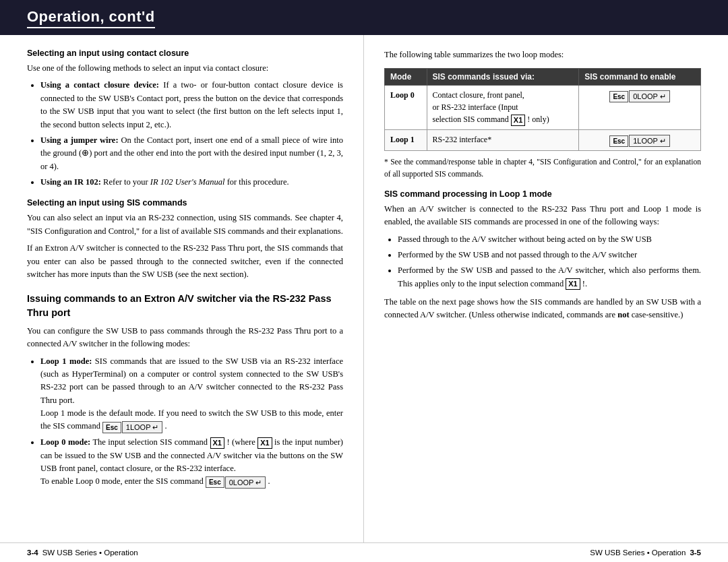  What do you see at coordinates (185, 69) in the screenshot?
I see `section1-intro: Use one of the following methods to sele…` at bounding box center [185, 69].